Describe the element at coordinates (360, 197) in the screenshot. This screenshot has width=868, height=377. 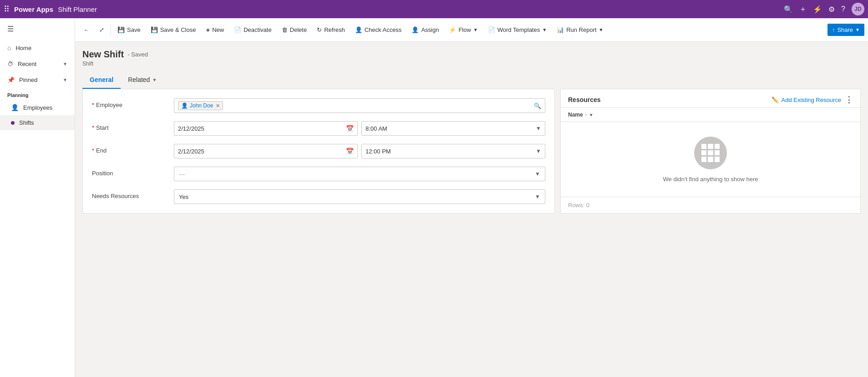
I see `needs-resources-dropdown: Yes ▼` at that location.